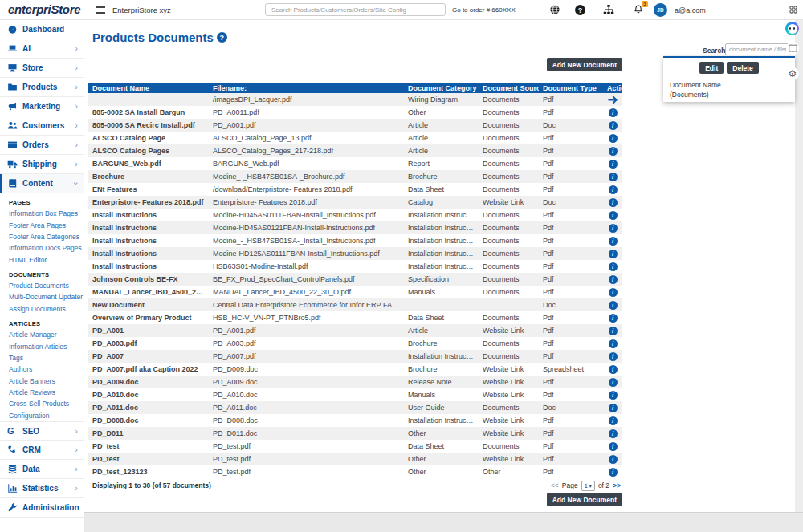  I want to click on sidebar-link: HTML Editor, so click(42, 260).